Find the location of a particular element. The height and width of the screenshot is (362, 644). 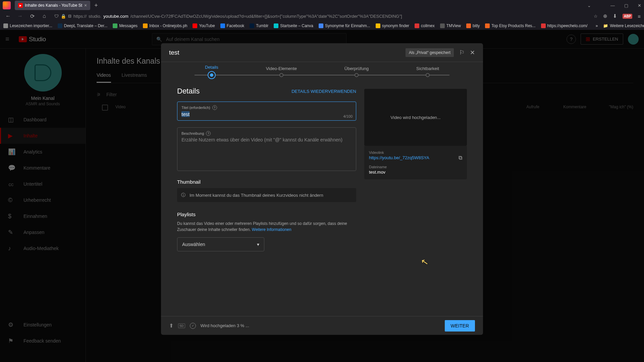

bookmark-item: YouTube is located at coordinates (204, 26).